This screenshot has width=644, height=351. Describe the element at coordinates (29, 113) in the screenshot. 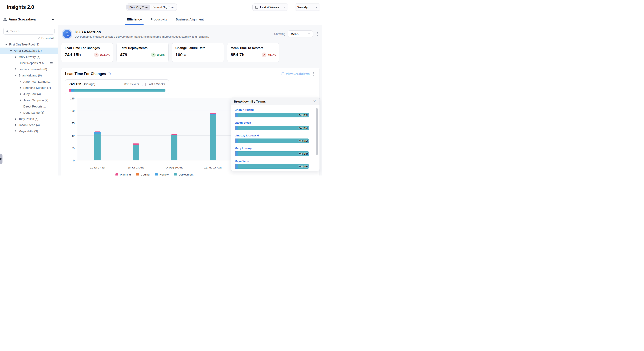

I see `tree-item: Doug Lange (3)` at that location.